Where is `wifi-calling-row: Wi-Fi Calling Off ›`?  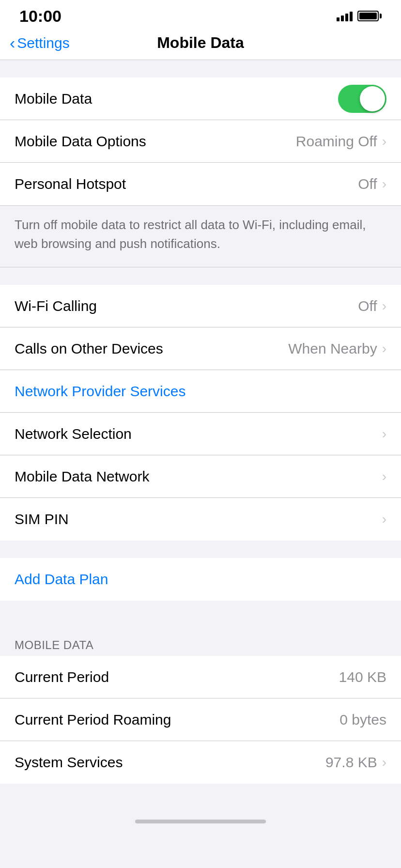 wifi-calling-row: Wi-Fi Calling Off › is located at coordinates (200, 306).